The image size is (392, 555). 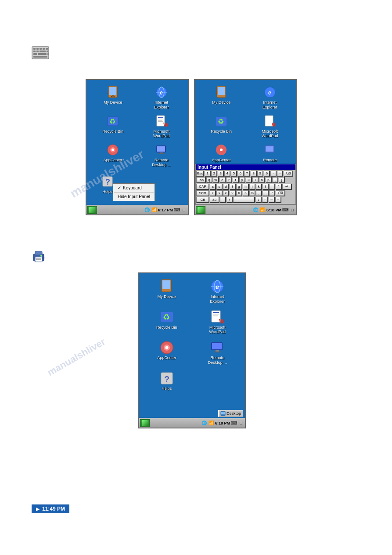 I want to click on key-f: f, so click(x=233, y=187).